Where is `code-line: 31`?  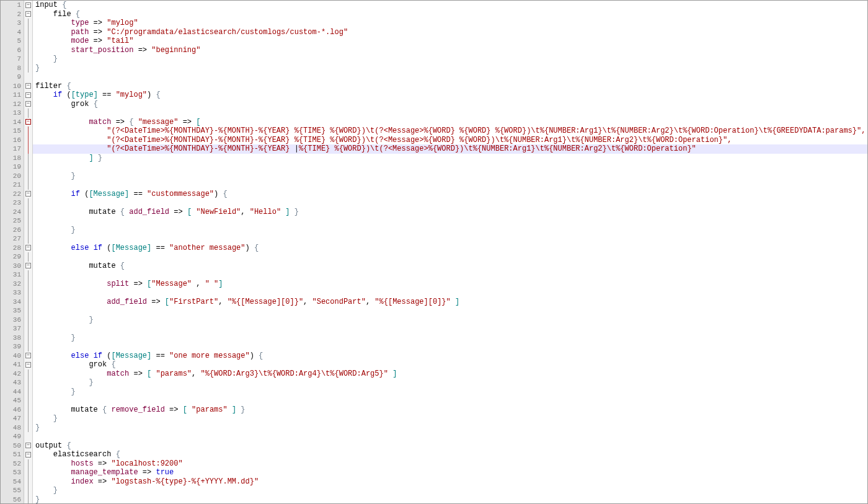 code-line: 31 is located at coordinates (434, 275).